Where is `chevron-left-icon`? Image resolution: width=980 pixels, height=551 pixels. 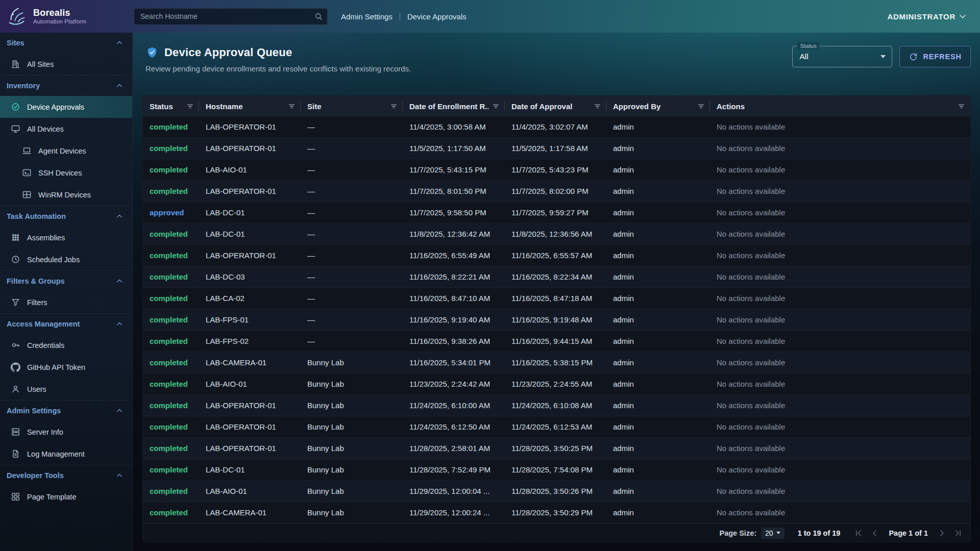 chevron-left-icon is located at coordinates (875, 533).